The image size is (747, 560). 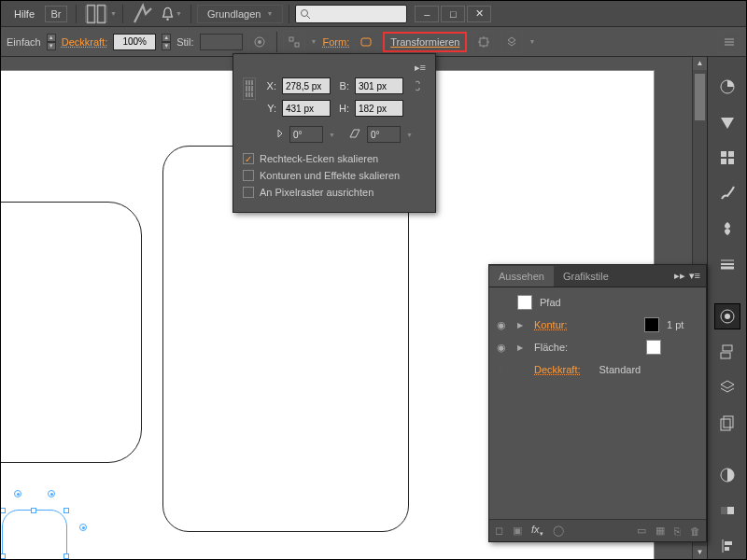 What do you see at coordinates (727, 387) in the screenshot?
I see `layers-panel-icon` at bounding box center [727, 387].